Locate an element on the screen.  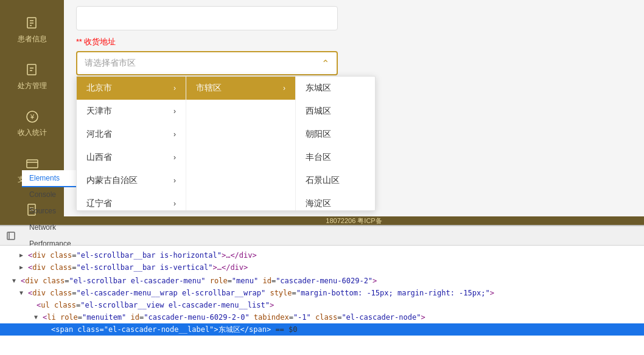
devtools-toggle-icon is located at coordinates (11, 236).